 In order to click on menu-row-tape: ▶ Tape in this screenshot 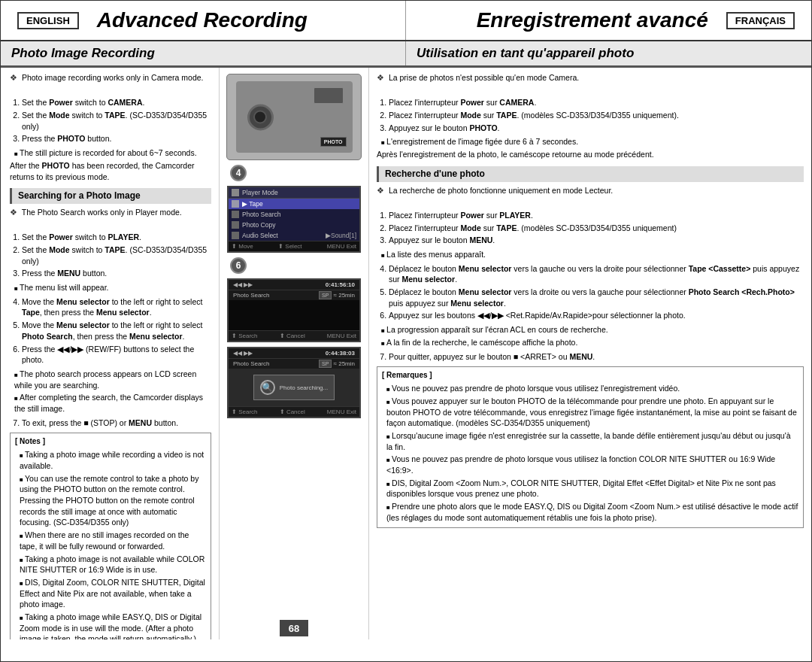, I will do `click(294, 204)`.